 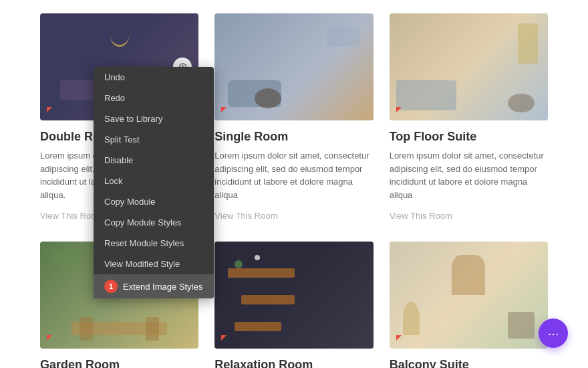 What do you see at coordinates (294, 175) in the screenshot?
I see `card-desc-single-room: Lorem ipsum dolor sit amet, consectetur …` at bounding box center [294, 175].